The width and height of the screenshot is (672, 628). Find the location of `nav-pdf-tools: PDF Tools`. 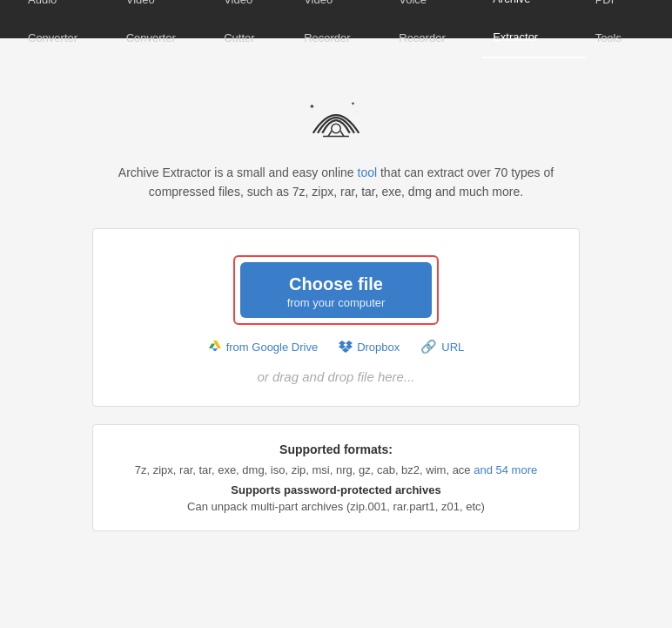

nav-pdf-tools: PDF Tools is located at coordinates (620, 29).